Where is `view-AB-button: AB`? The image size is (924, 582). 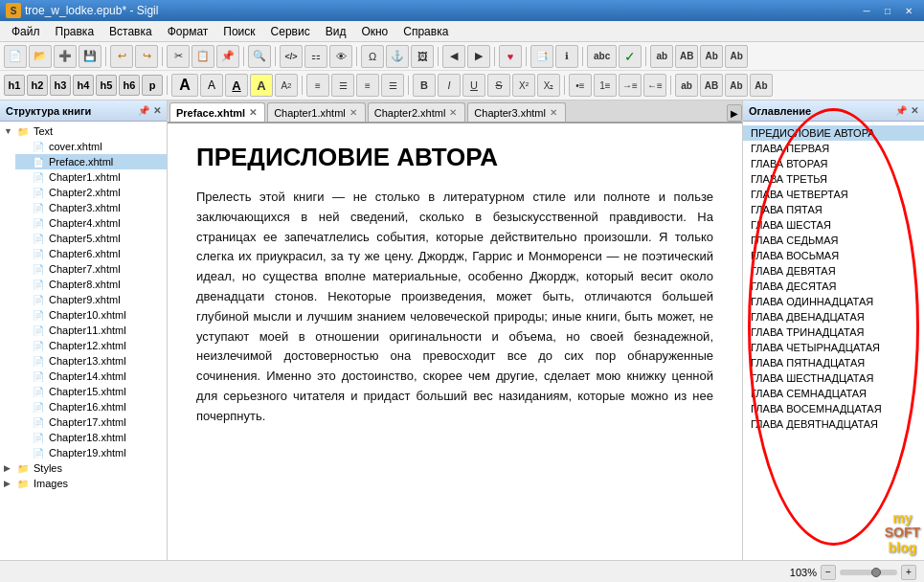
view-AB-button: AB is located at coordinates (687, 56).